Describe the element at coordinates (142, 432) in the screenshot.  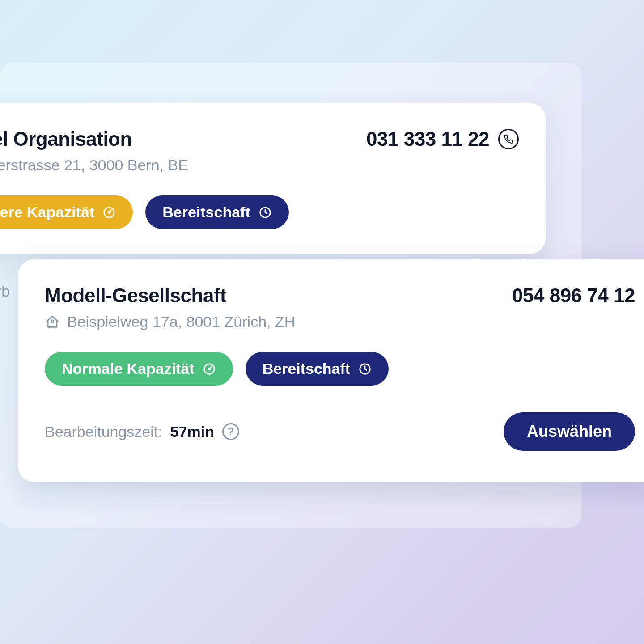
I see `processing-text: Bearbeitungszeit: 57min ?` at that location.